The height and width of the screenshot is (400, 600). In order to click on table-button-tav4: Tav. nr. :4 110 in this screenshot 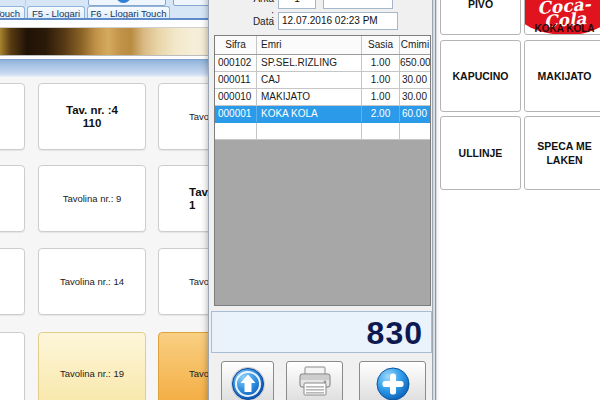, I will do `click(92, 116)`.